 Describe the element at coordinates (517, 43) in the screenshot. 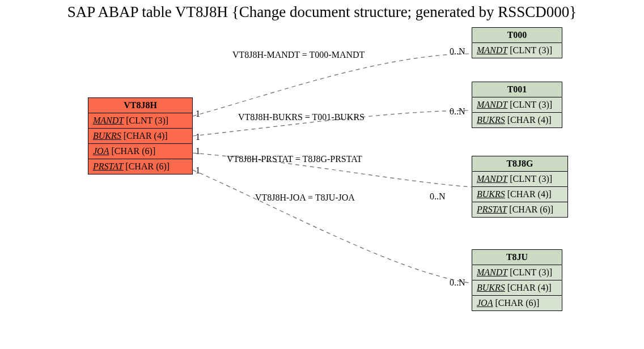

I see `table-target-0: T000 MANDT [CLNT (3)]` at that location.